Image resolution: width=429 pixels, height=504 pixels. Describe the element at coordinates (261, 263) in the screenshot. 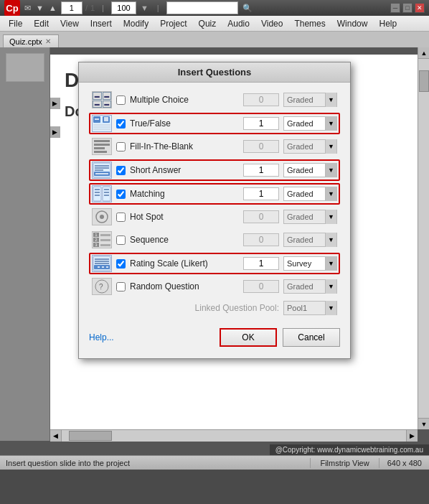

I see `count-rating-scale` at that location.